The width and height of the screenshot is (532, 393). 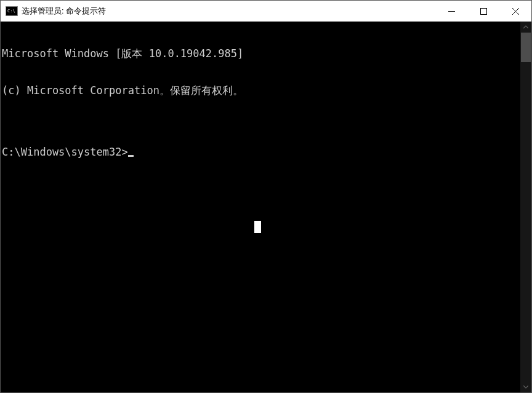 What do you see at coordinates (452, 11) in the screenshot?
I see `minimize-icon` at bounding box center [452, 11].